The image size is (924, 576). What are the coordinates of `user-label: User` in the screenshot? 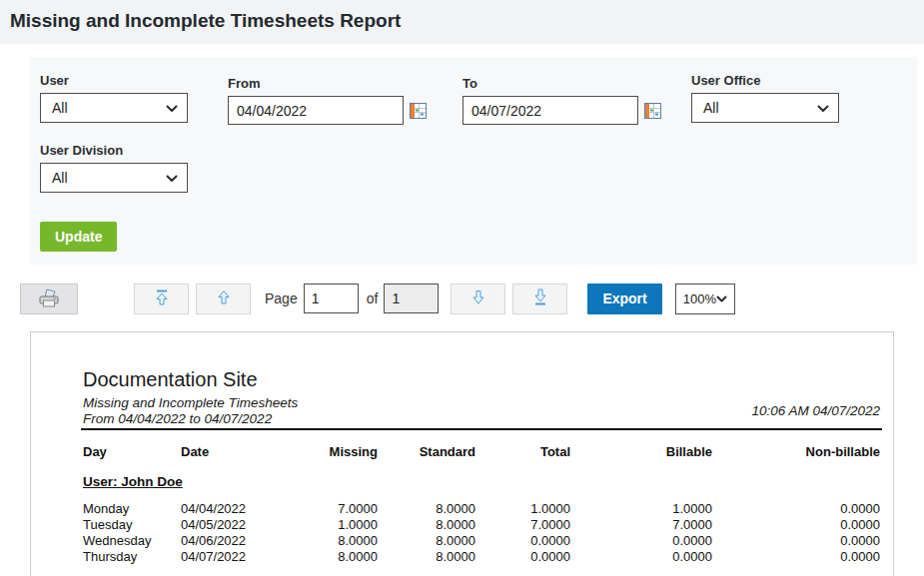 It's located at (114, 80).